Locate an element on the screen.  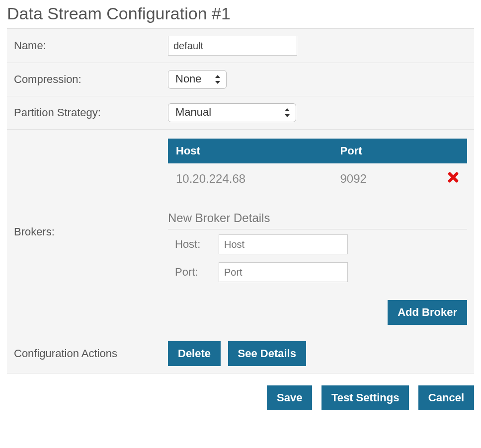
name-input is located at coordinates (233, 46).